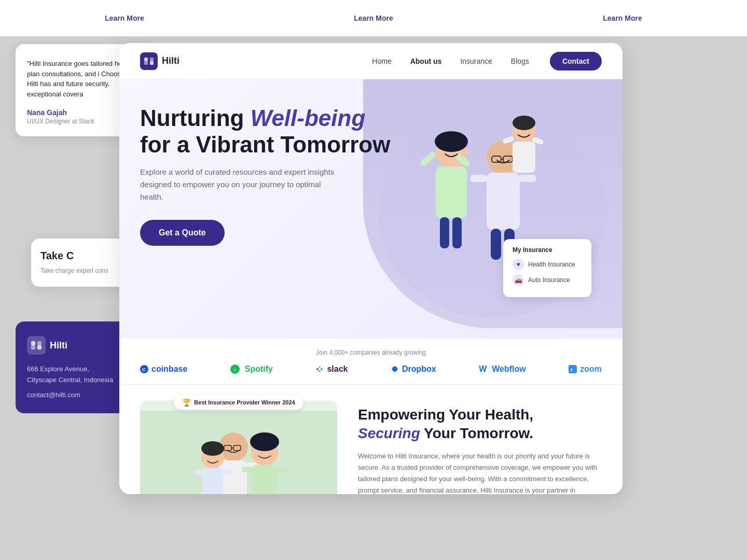 Image resolution: width=747 pixels, height=560 pixels. I want to click on nav-logo: Hilti, so click(160, 61).